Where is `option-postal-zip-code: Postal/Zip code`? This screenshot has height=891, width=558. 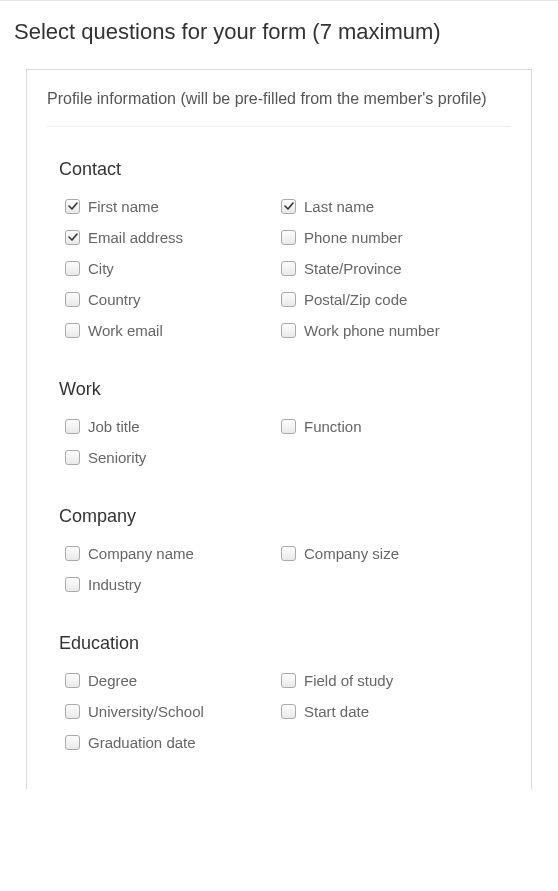
option-postal-zip-code: Postal/Zip code is located at coordinates (389, 300).